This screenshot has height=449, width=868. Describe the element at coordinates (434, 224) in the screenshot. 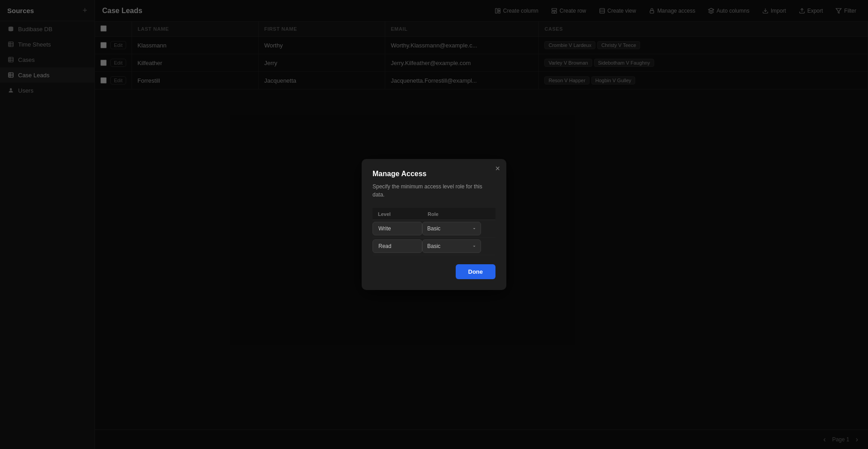

I see `manage-access-modal: × Manage Access Specify the minimum acce…` at that location.